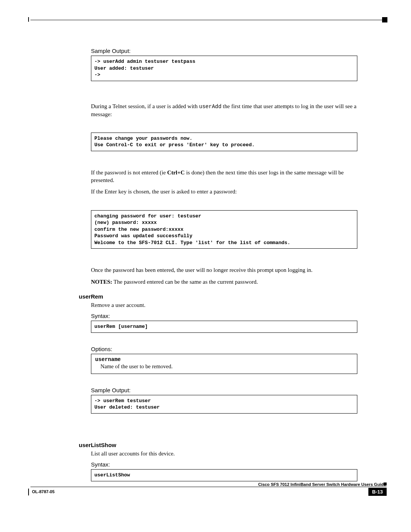  I want to click on option-box-username: username Name of the user to be removed., so click(224, 364).